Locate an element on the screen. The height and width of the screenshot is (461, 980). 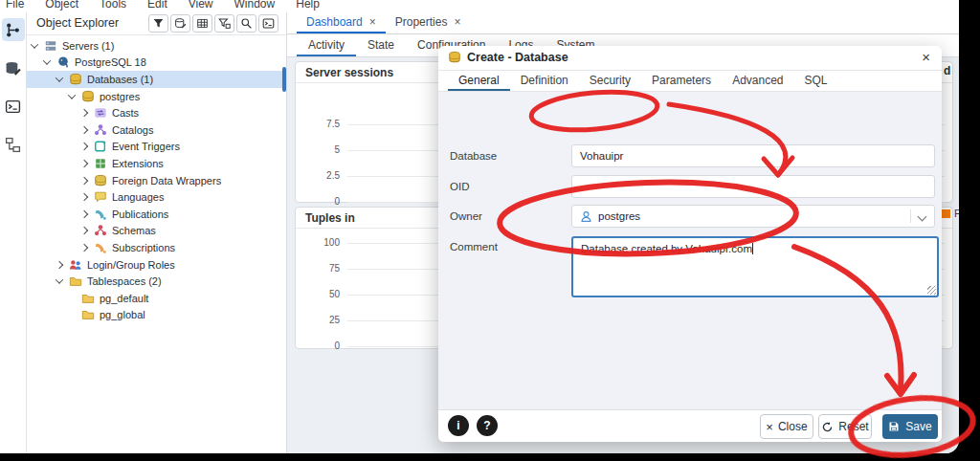
tree-item-login-group-roles: Login/Group Roles is located at coordinates (157, 265).